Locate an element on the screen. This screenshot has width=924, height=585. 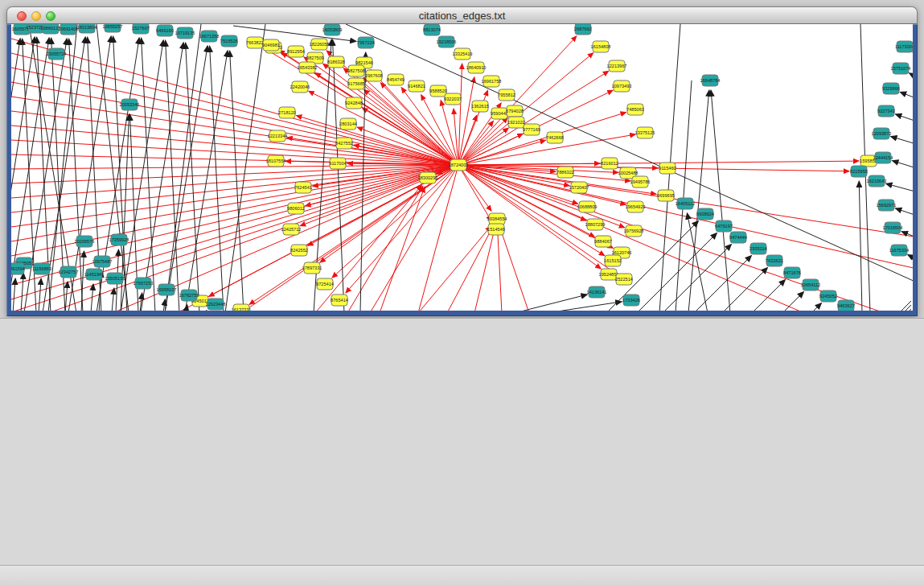
graph-node-label: 7957224 is located at coordinates (366, 43).